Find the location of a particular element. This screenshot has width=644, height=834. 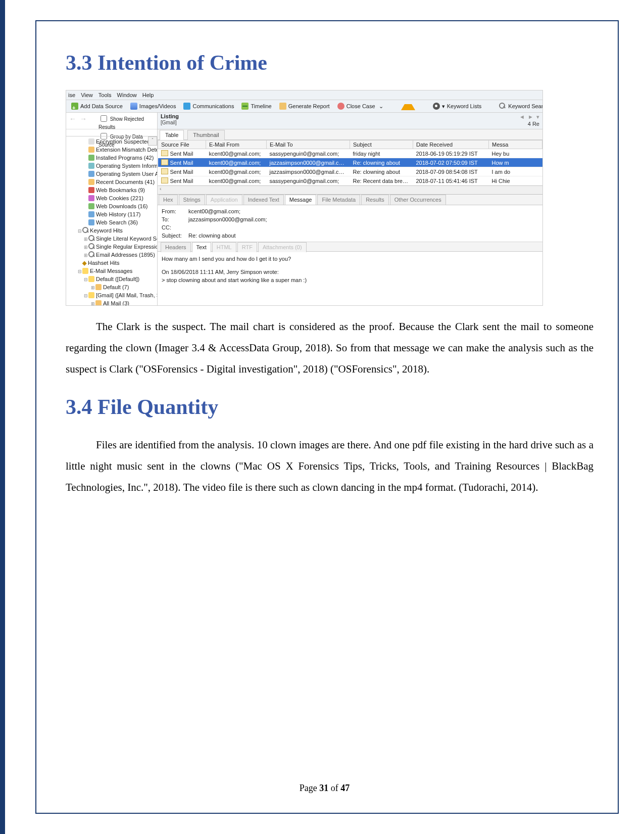

tree-node: Web Cookies (221) is located at coordinates (113, 198).